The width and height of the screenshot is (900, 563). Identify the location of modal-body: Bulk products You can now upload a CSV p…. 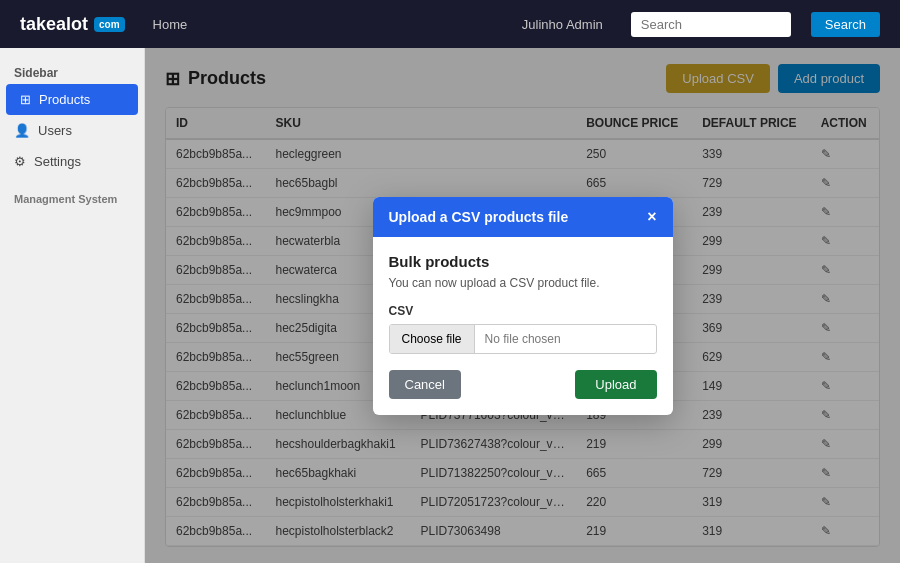
(523, 326).